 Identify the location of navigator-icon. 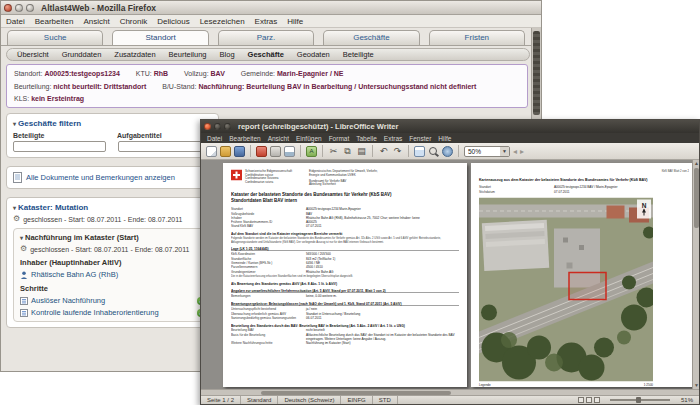
(448, 152).